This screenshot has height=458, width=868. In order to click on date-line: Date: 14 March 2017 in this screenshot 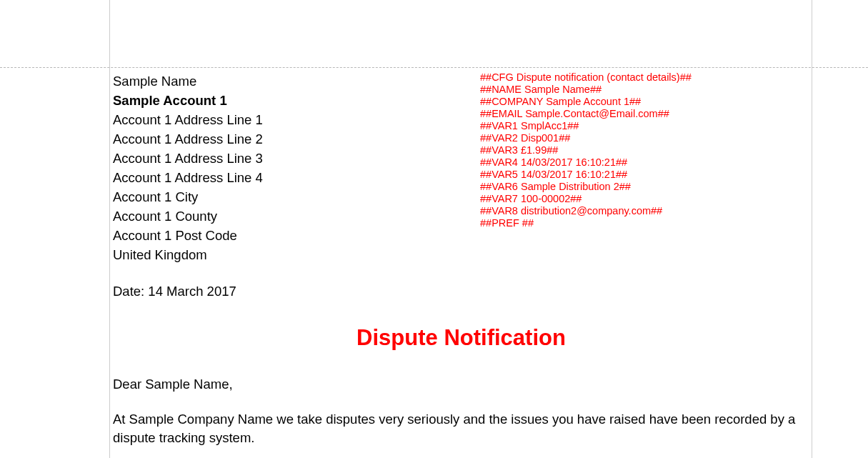, I will do `click(462, 292)`.